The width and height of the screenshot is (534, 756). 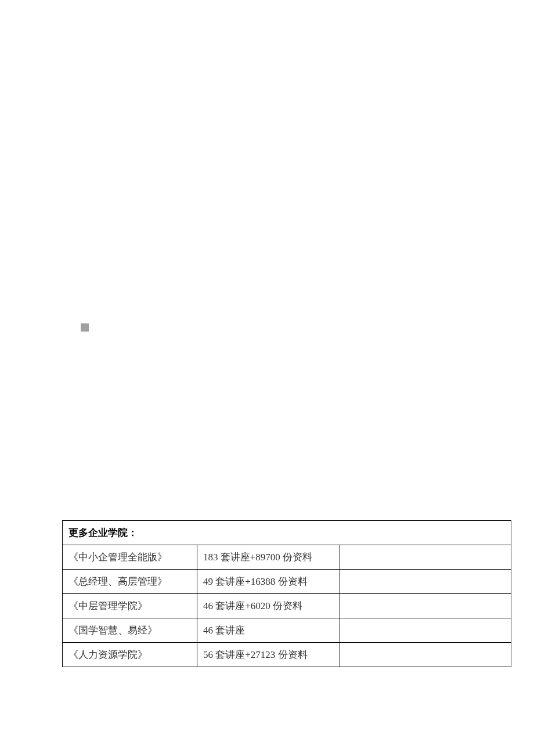 What do you see at coordinates (287, 533) in the screenshot?
I see `table-header-cell: 更多企业学院：` at bounding box center [287, 533].